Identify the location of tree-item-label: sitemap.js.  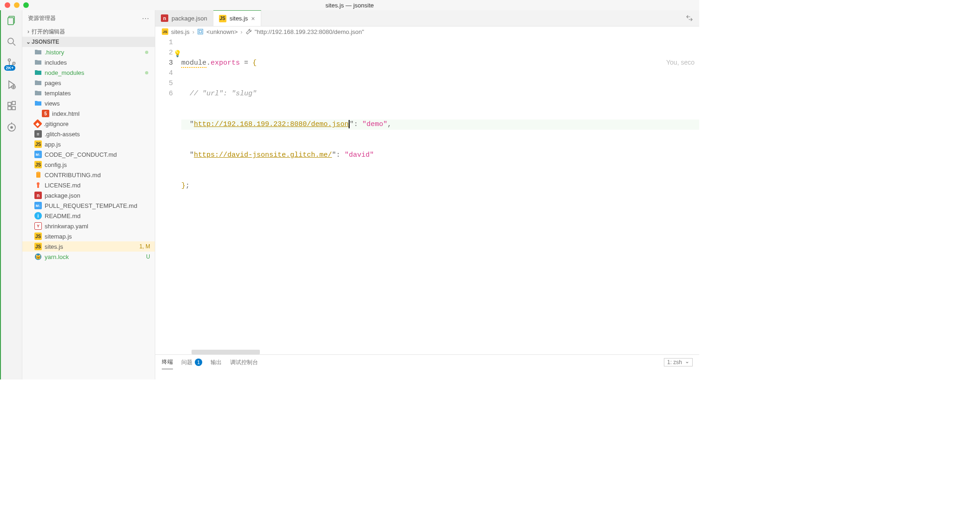
(59, 236).